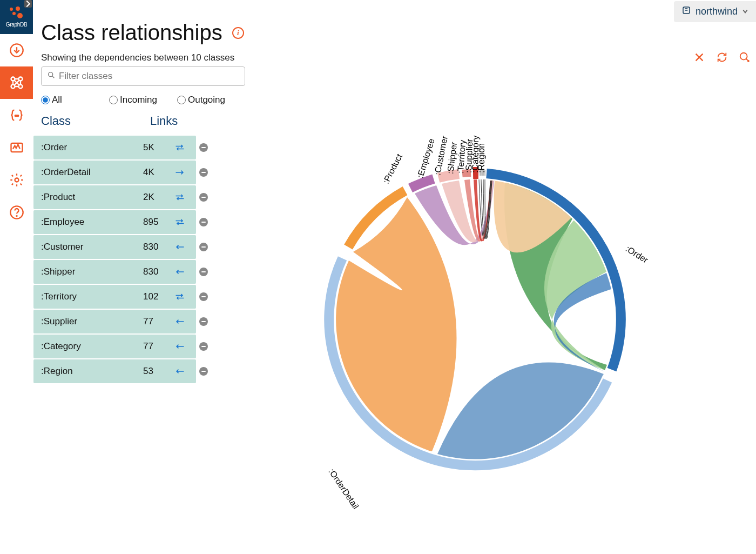 This screenshot has width=756, height=554. What do you see at coordinates (114, 247) in the screenshot?
I see `table-row: :Customer830` at bounding box center [114, 247].